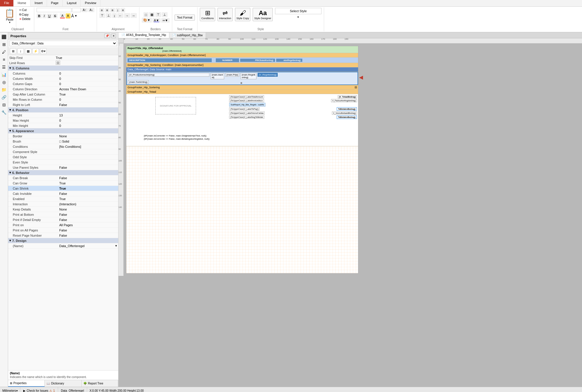  Describe the element at coordinates (293, 100) in the screenshot. I see `total-row-2: {ToUpperCase(V_LabelInvoicedisco V_Factu…` at that location.